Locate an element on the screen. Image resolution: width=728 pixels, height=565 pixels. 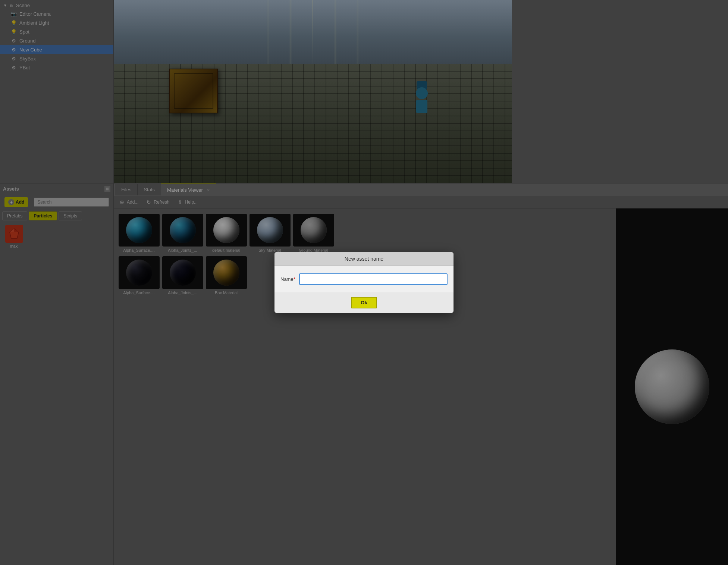
modal-title: New asset name is located at coordinates (364, 259).